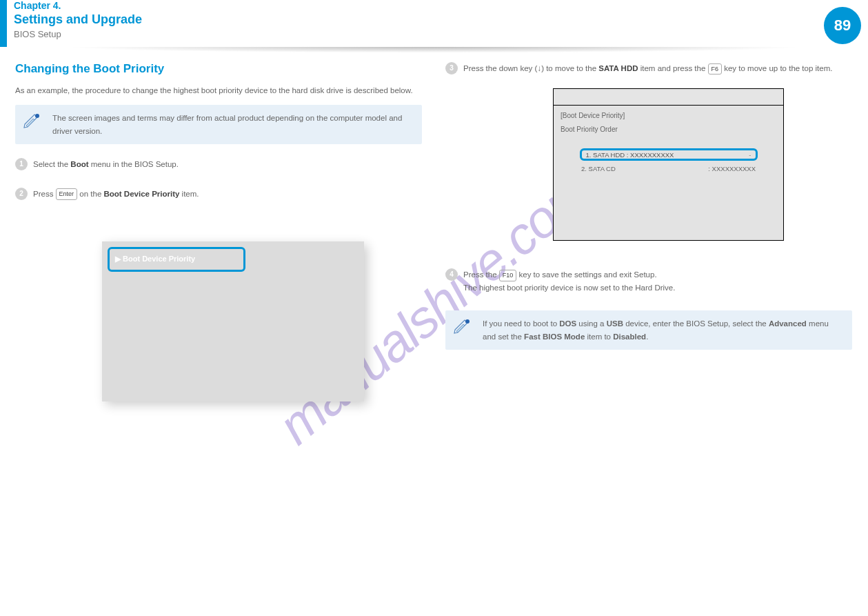  I want to click on note-box-1: The screen images and terms may differ f…, so click(219, 124).